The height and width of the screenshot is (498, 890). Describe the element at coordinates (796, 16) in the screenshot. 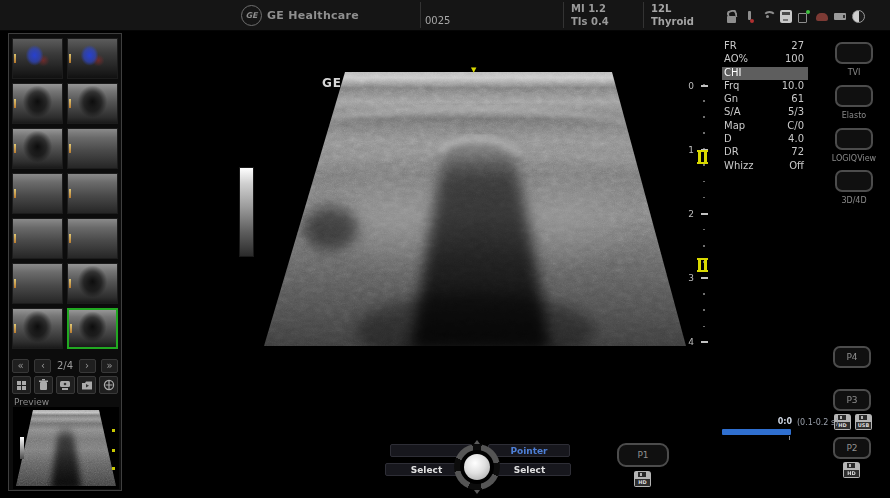

I see `status-icon-tray` at that location.